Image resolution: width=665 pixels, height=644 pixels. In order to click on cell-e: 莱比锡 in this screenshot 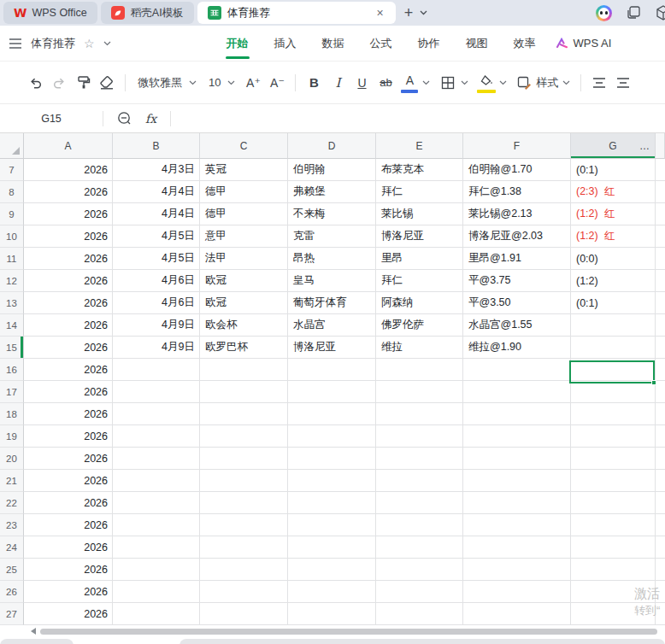, I will do `click(420, 214)`.